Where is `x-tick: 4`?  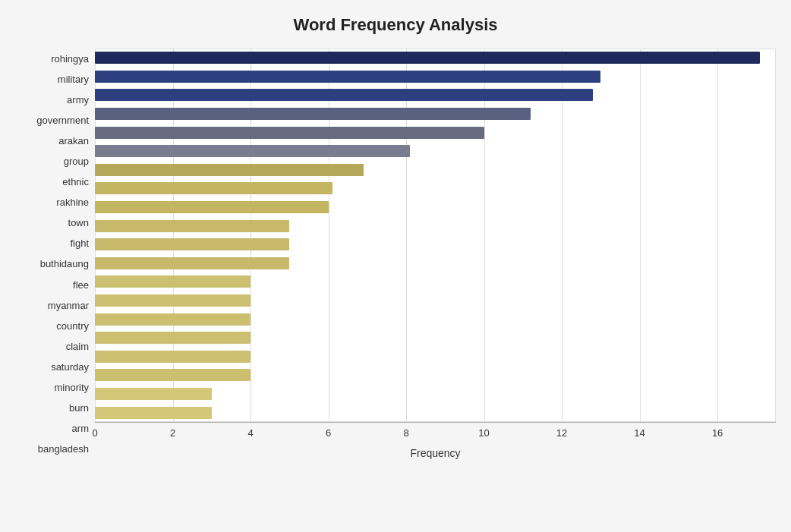 x-tick: 4 is located at coordinates (251, 433).